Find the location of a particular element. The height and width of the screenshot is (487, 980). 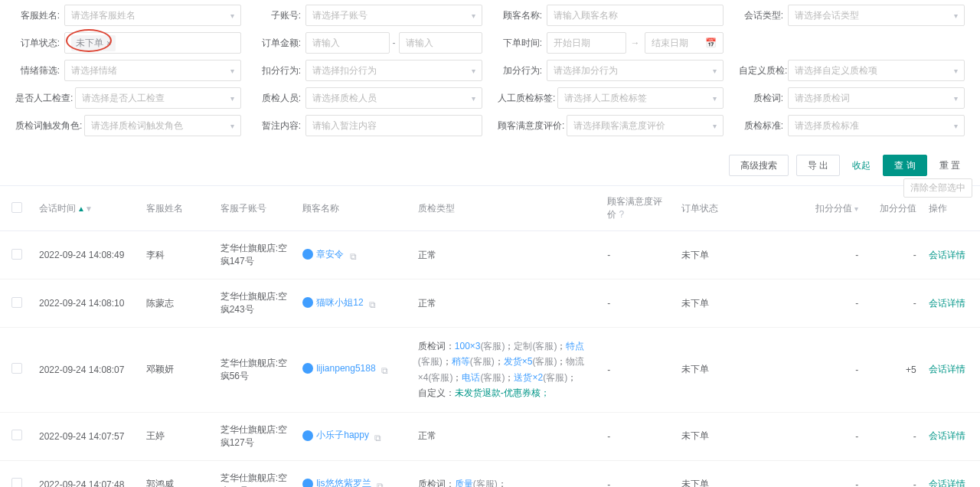

range-dash: - is located at coordinates (394, 43).